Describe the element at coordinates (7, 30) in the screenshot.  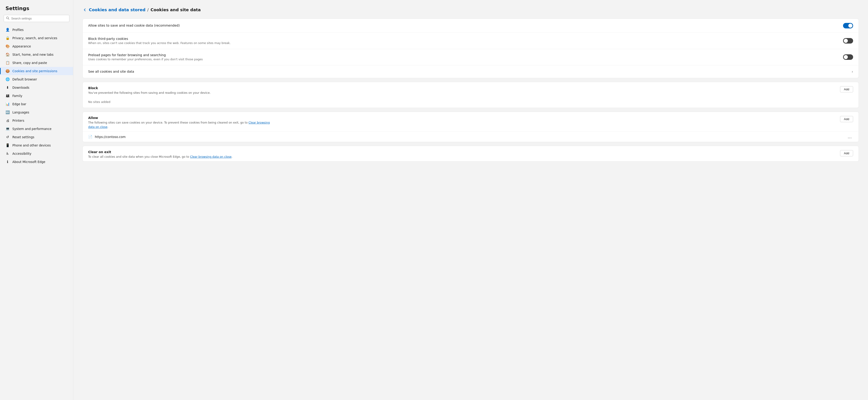
I see `profiles-icon: 👤` at that location.